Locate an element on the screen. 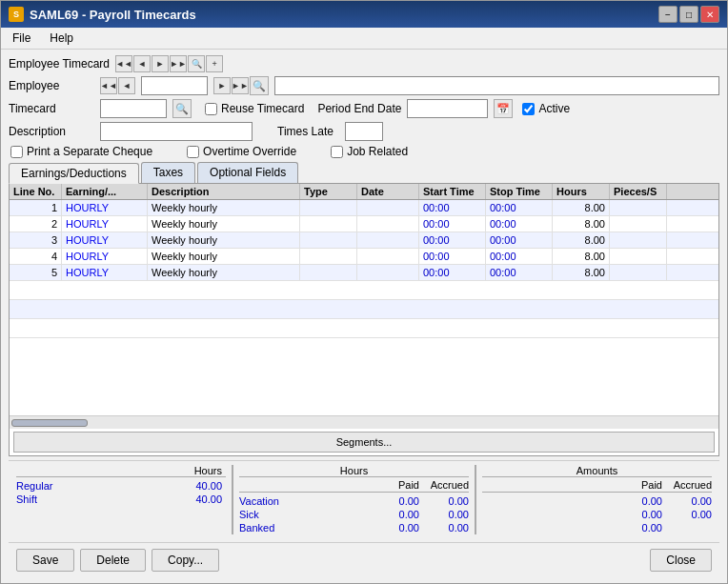 Image resolution: width=728 pixels, height=584 pixels. table-row: 5 HOURLY Weekly hourly 00:00 00:00 8.00 is located at coordinates (364, 272).